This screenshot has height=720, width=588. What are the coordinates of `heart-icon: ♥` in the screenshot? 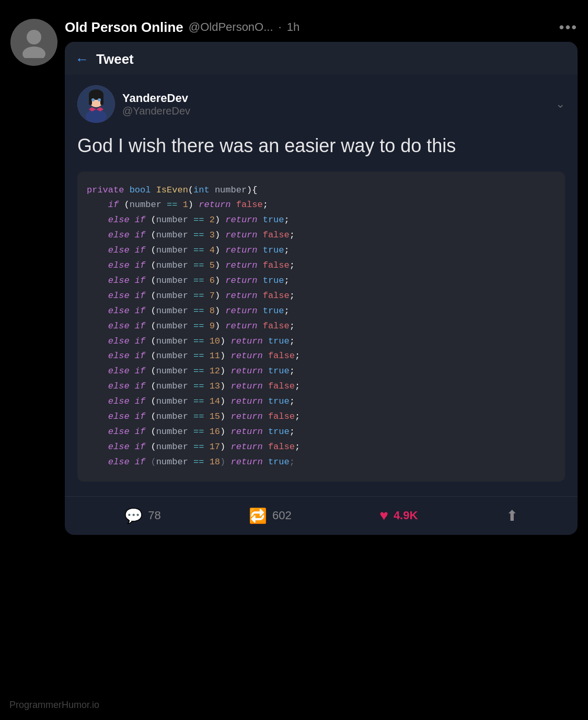 It's located at (384, 516).